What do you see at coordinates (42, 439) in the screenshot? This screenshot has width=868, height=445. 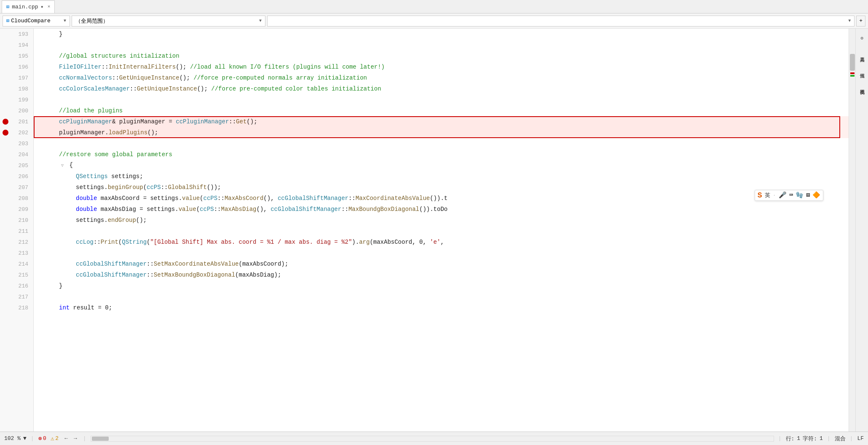 I see `error-section: ⊗ 0` at bounding box center [42, 439].